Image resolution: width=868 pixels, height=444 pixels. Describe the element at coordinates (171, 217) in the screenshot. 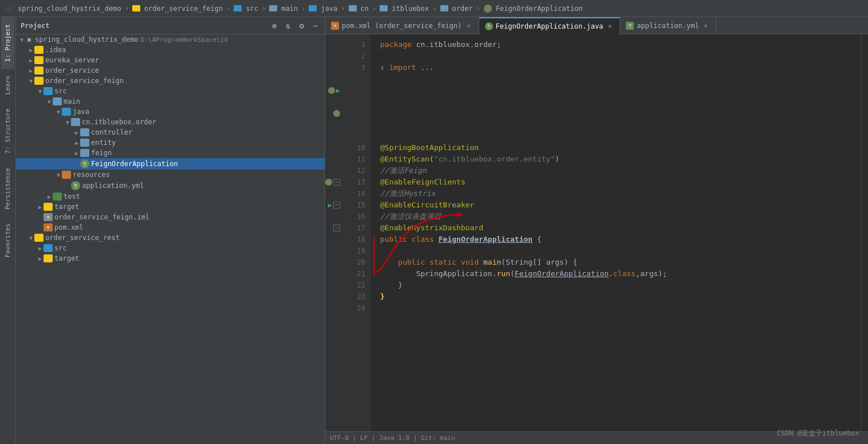

I see `tree-item-iml: m order_service_feign.iml` at that location.